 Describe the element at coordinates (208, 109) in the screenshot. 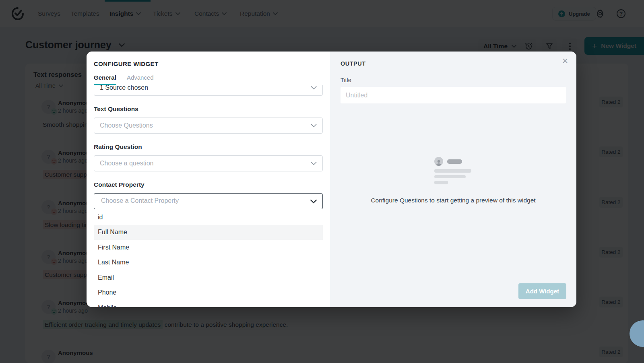

I see `text-questions-label: Text Questions` at that location.